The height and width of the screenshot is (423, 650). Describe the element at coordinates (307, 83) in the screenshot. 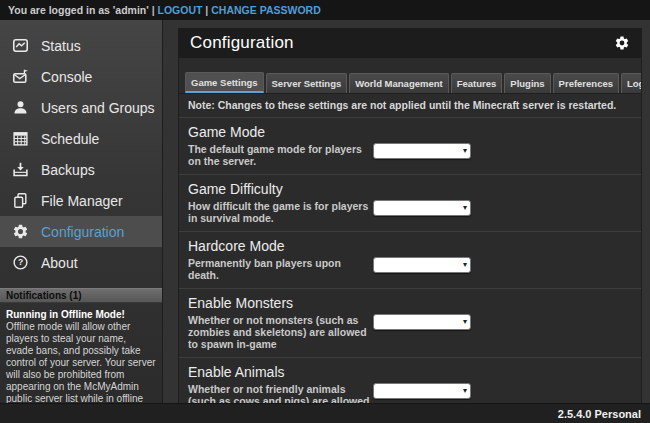

I see `tab-server-settings: Server Settings` at that location.